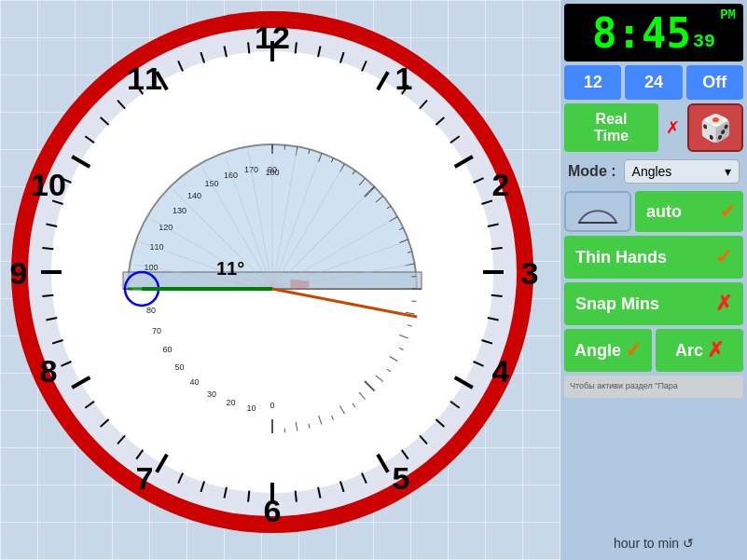 The width and height of the screenshot is (747, 560). What do you see at coordinates (231, 403) in the screenshot?
I see `svg-text: 20` at bounding box center [231, 403].